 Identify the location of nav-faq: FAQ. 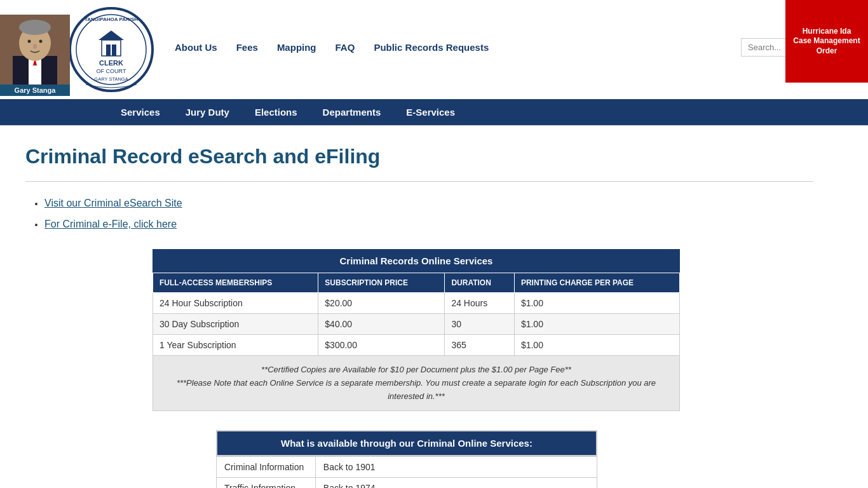
(346, 47).